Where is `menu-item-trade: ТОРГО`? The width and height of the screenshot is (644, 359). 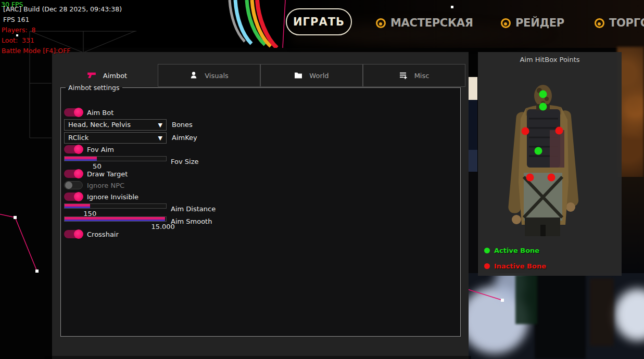 menu-item-trade: ТОРГО is located at coordinates (620, 23).